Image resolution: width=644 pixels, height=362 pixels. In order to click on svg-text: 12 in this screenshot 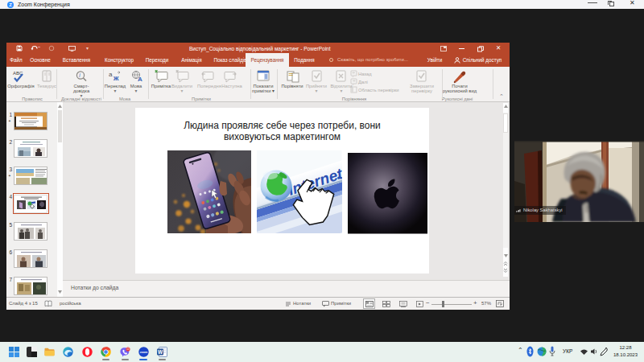, I will do `click(128, 349)`.